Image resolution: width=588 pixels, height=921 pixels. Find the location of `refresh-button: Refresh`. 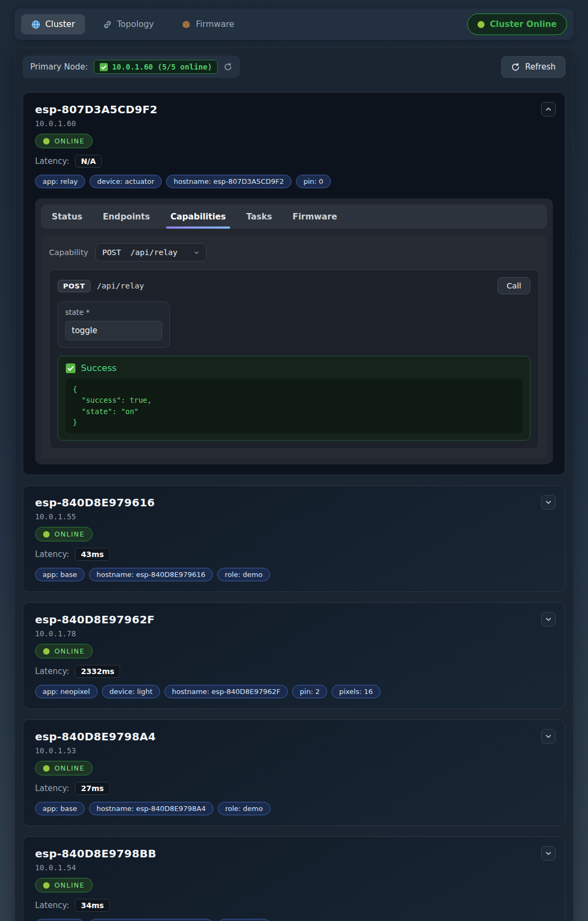

refresh-button: Refresh is located at coordinates (534, 67).